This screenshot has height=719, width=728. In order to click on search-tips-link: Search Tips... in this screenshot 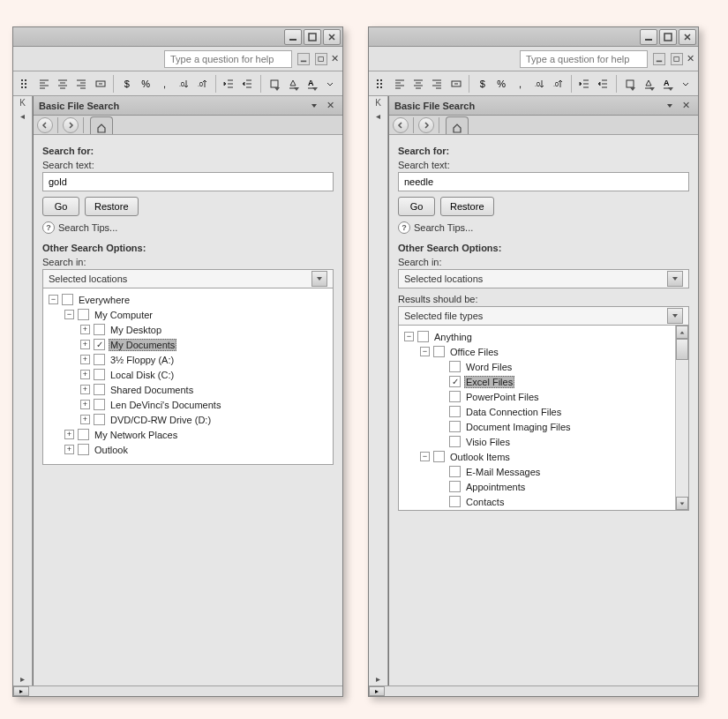, I will do `click(88, 228)`.